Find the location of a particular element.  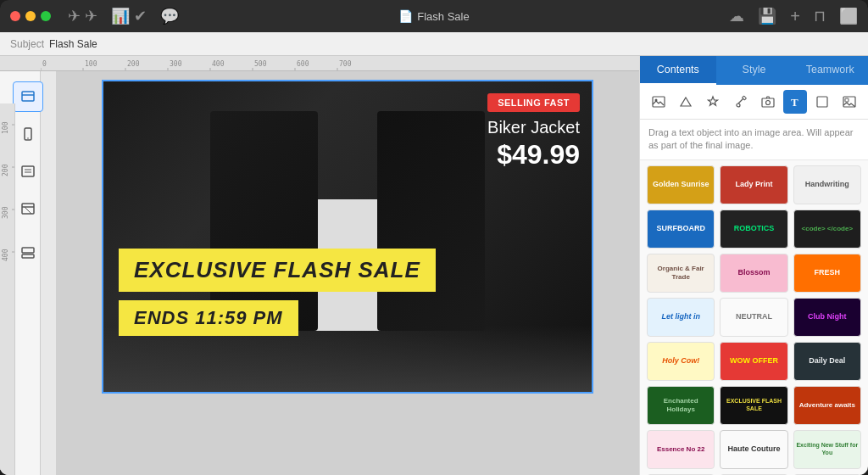

ruler-top: 0 100 200 300 400 500 600 700 is located at coordinates (320, 64).